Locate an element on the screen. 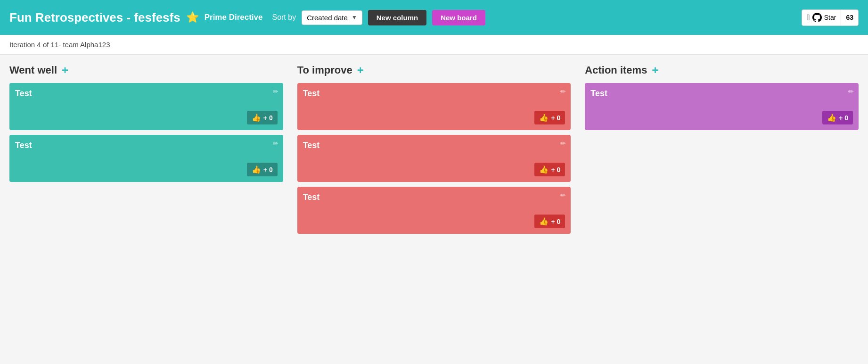  card-ti2: ✏Test👍+ 0 is located at coordinates (434, 158).